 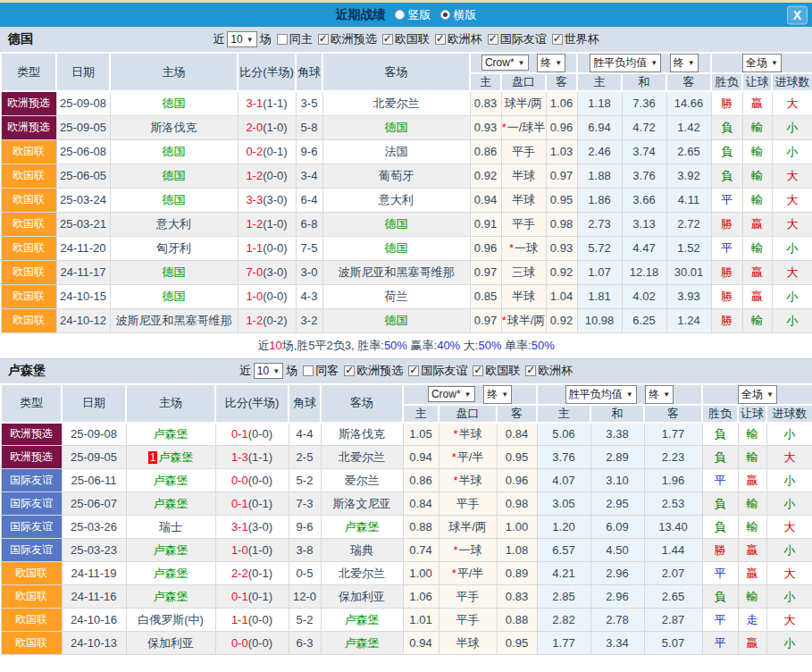 What do you see at coordinates (154, 458) in the screenshot?
I see `rank-badge: 1` at bounding box center [154, 458].